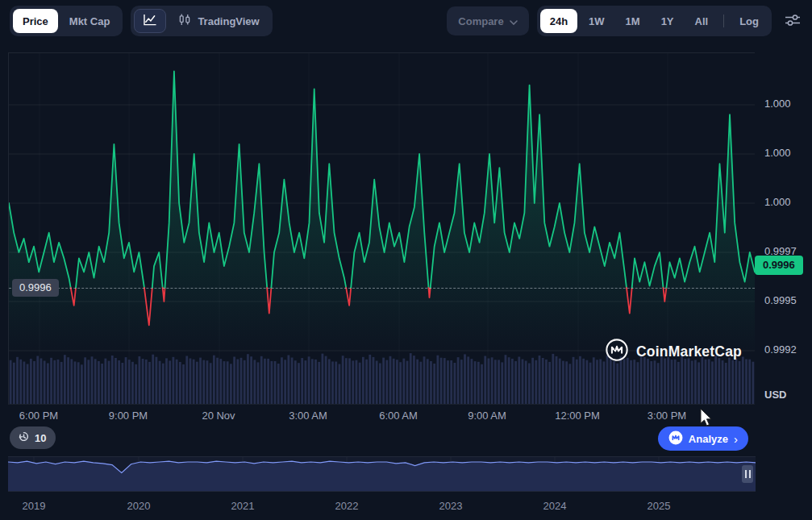 This screenshot has height=520, width=812. I want to click on x-axis-label: 6:00 AM, so click(398, 416).